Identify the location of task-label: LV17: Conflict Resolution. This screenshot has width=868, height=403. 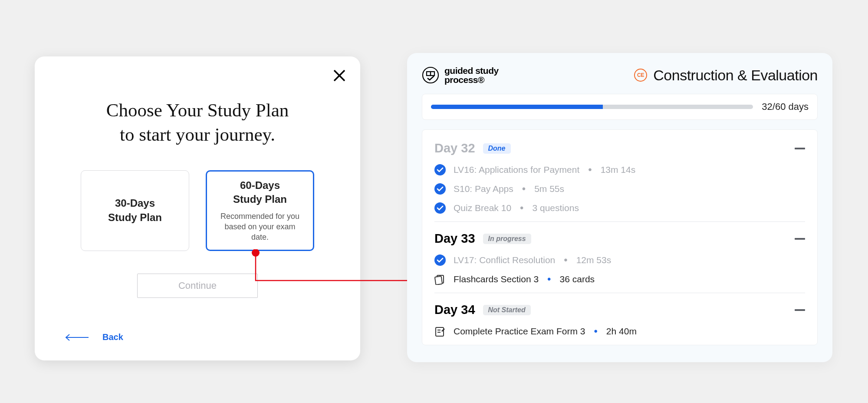
(504, 260).